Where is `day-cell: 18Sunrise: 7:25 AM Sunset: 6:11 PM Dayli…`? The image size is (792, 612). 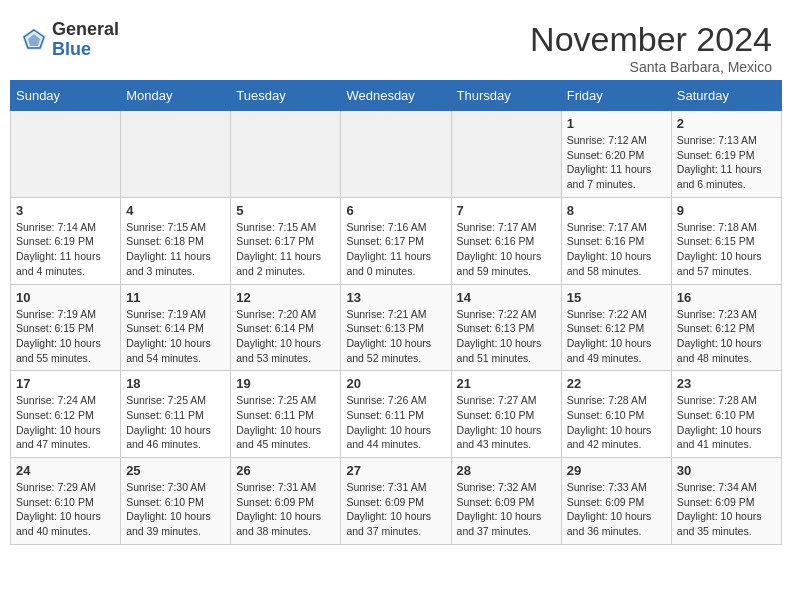 day-cell: 18Sunrise: 7:25 AM Sunset: 6:11 PM Dayli… is located at coordinates (176, 414).